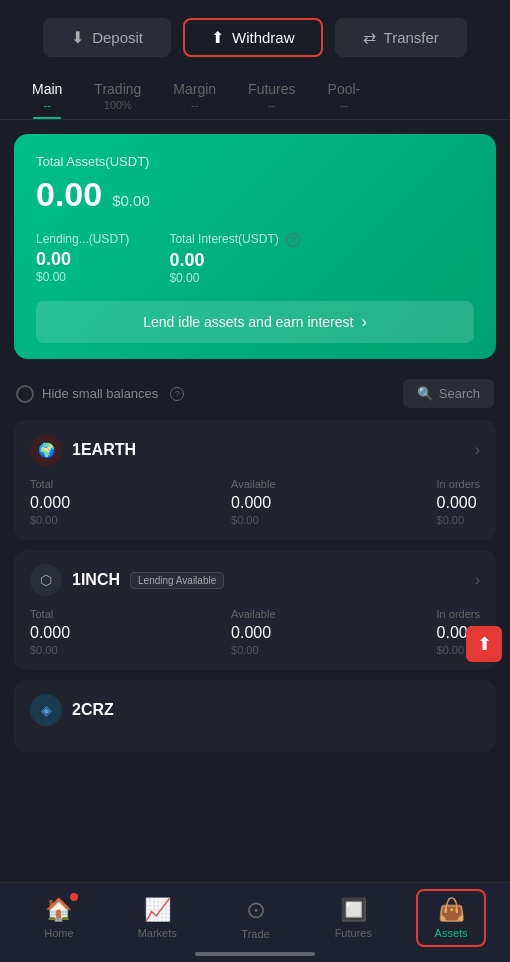  Describe the element at coordinates (256, 910) in the screenshot. I see `trade-icon: ⊙` at that location.